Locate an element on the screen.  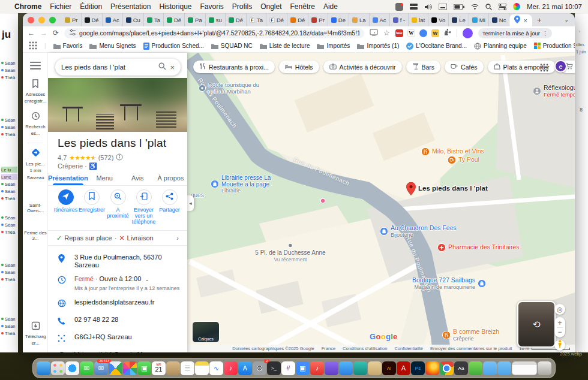
browser-tab: f - is located at coordinates (400, 20).